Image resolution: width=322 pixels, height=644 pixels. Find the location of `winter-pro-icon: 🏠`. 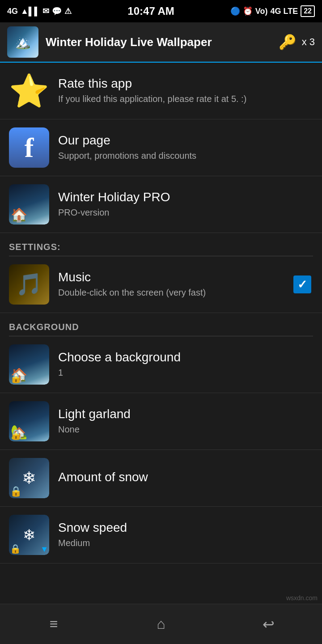

winter-pro-icon: 🏠 is located at coordinates (29, 204).